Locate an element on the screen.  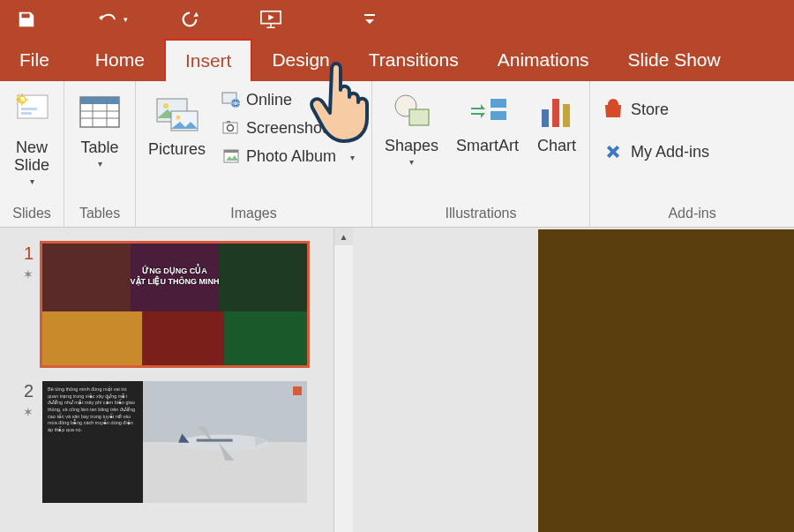
save-icon is located at coordinates (26, 19).